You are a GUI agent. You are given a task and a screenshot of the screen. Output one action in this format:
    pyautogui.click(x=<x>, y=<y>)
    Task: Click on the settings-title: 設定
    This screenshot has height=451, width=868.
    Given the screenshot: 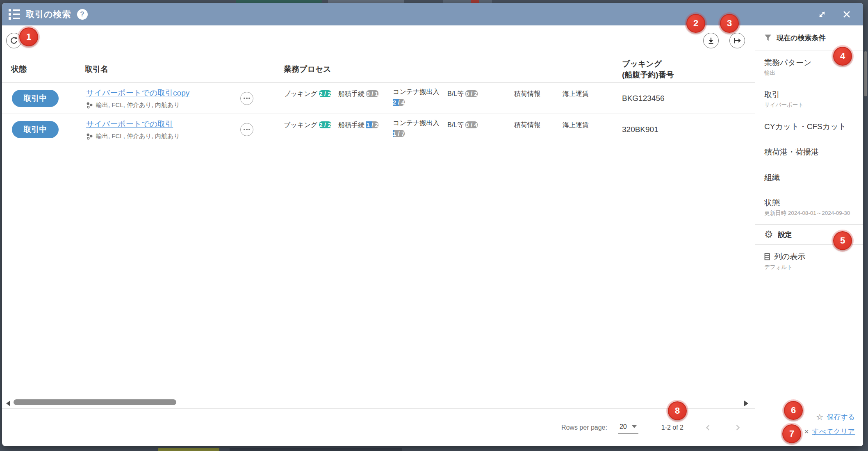 What is the action you would take?
    pyautogui.click(x=785, y=235)
    